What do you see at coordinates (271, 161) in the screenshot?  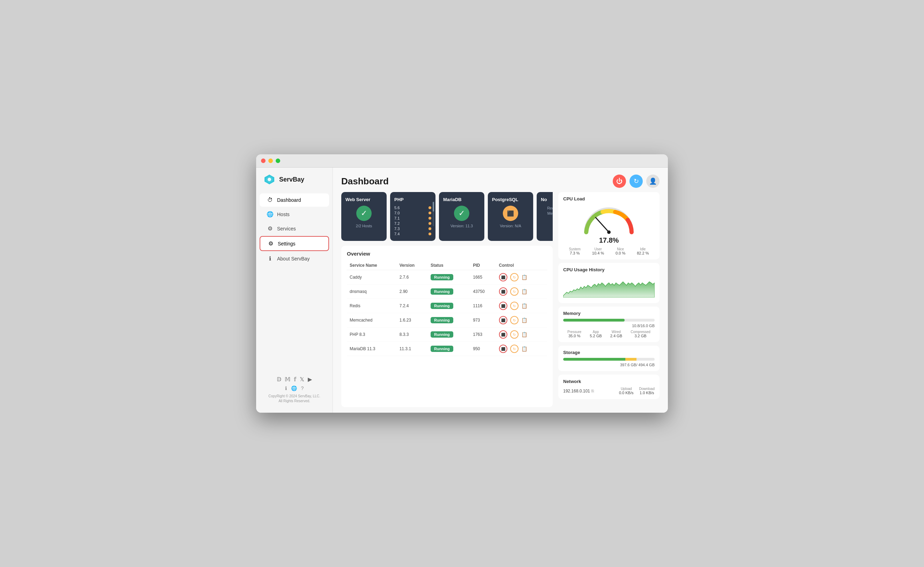 I see `minimize-button` at bounding box center [271, 161].